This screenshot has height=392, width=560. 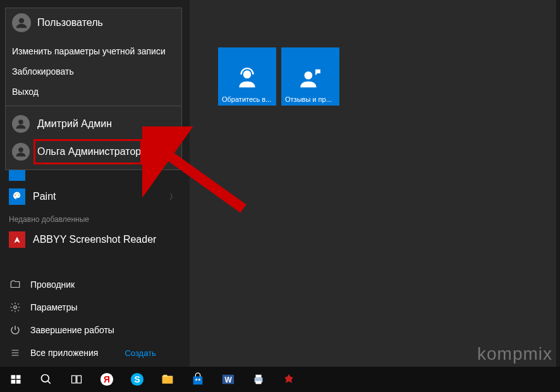 I want to click on create-link: Создать, so click(x=140, y=353).